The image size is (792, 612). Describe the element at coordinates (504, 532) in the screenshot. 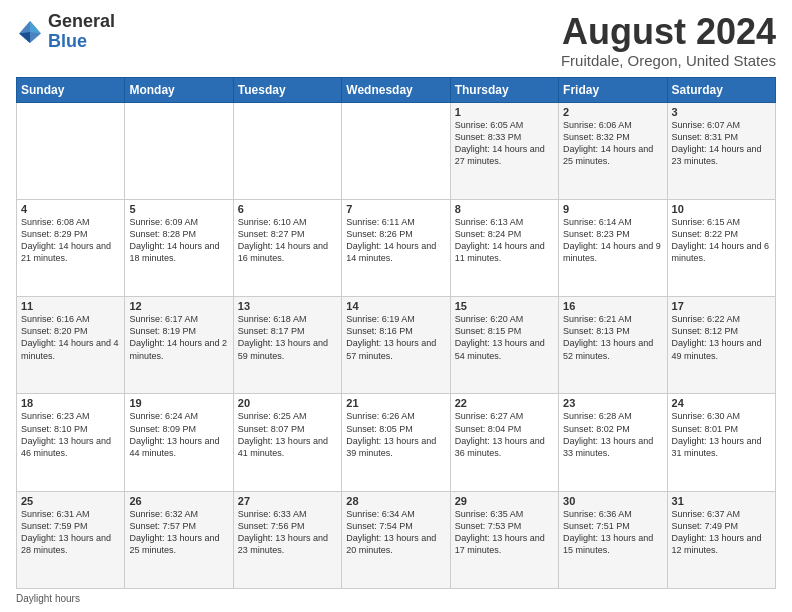

I see `day-info: Sunrise: 6:35 AM Sunset: 7:53 PM Dayligh…` at that location.